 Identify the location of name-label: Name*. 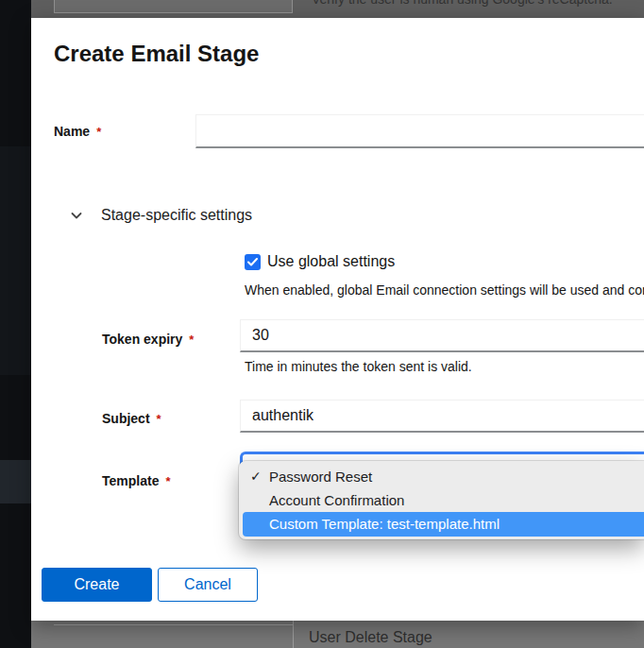
(77, 131).